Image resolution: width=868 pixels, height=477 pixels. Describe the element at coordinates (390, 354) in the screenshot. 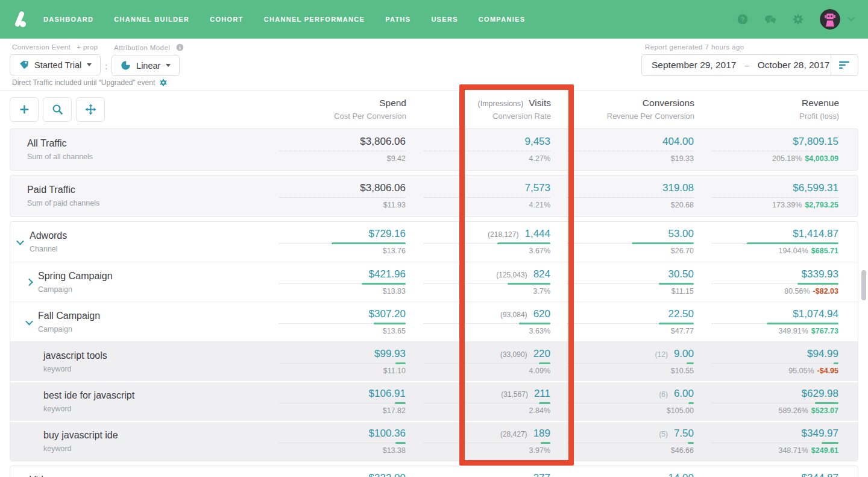

I see `value-text: $99.93` at that location.